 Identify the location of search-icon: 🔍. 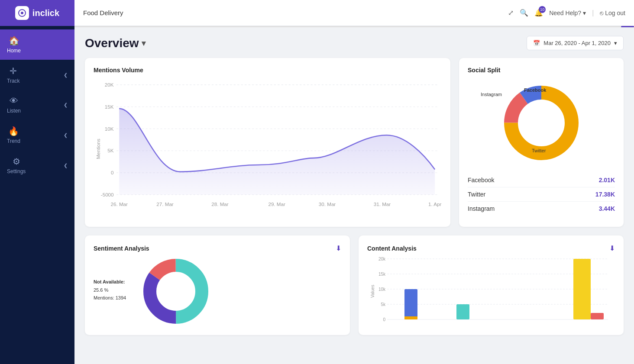
(524, 13).